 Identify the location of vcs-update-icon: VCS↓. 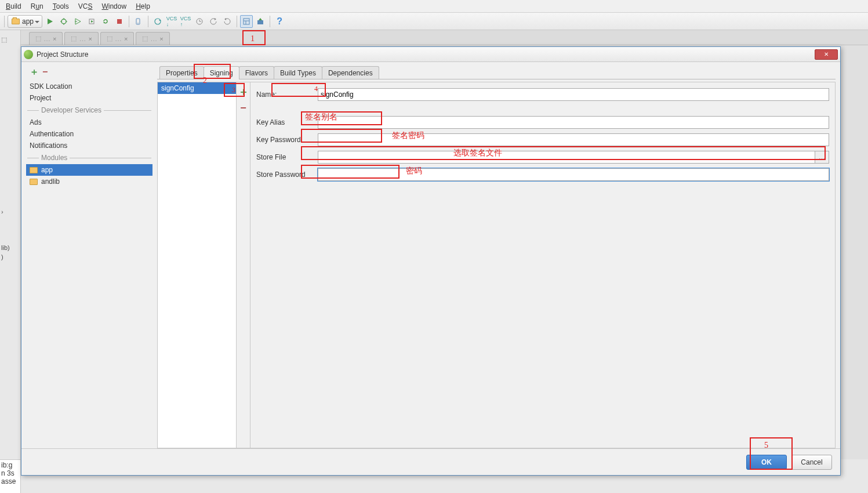
(172, 21).